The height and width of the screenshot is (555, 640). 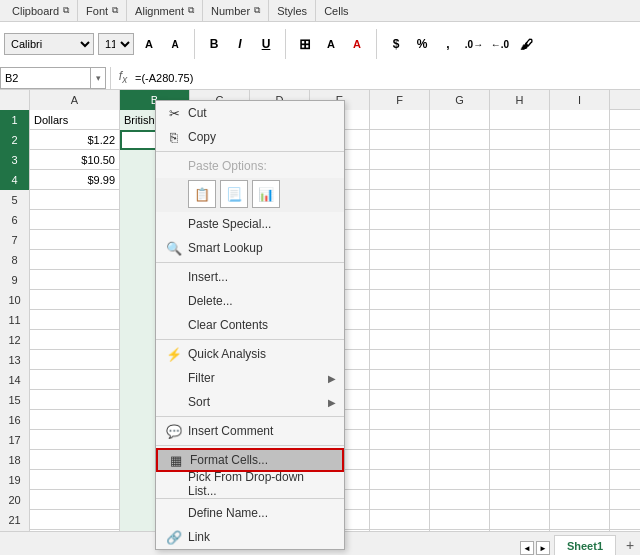 What do you see at coordinates (520, 400) in the screenshot?
I see `cell-15-H` at bounding box center [520, 400].